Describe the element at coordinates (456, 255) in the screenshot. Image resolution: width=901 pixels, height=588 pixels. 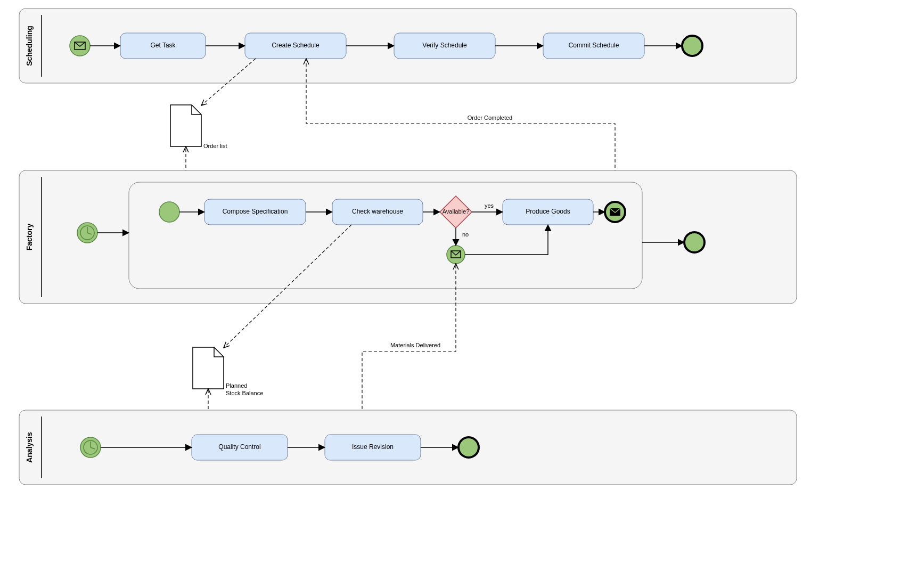
I see `materials-catch-event` at that location.